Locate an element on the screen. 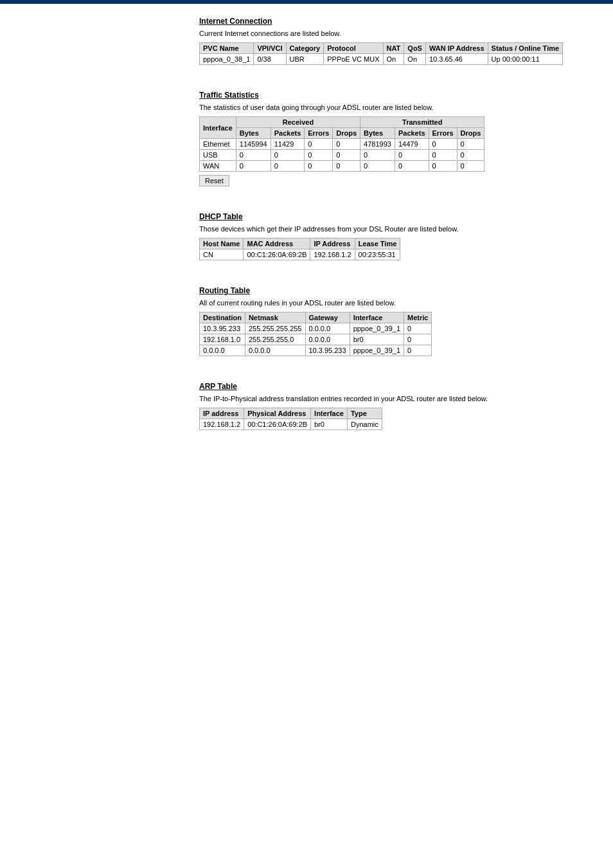 Image resolution: width=613 pixels, height=868 pixels. internet-connection-section: Internet Connection Current Internet con… is located at coordinates (393, 41).